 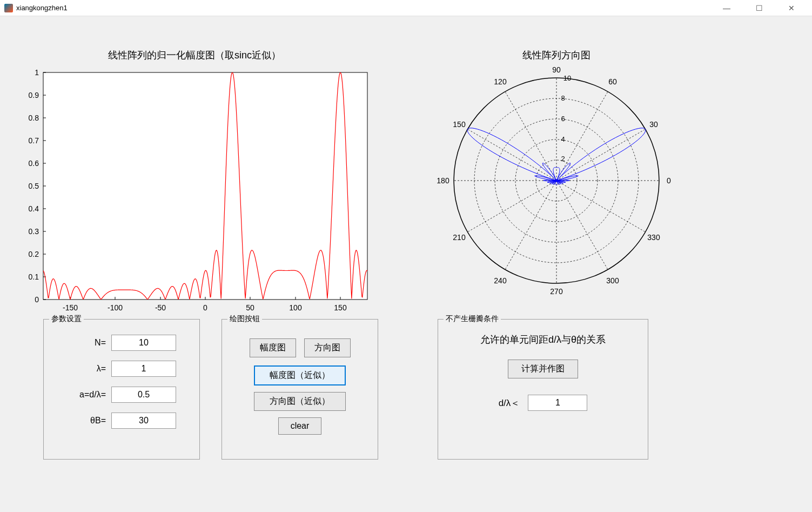 What do you see at coordinates (558, 403) in the screenshot?
I see `result-value: 1` at bounding box center [558, 403].